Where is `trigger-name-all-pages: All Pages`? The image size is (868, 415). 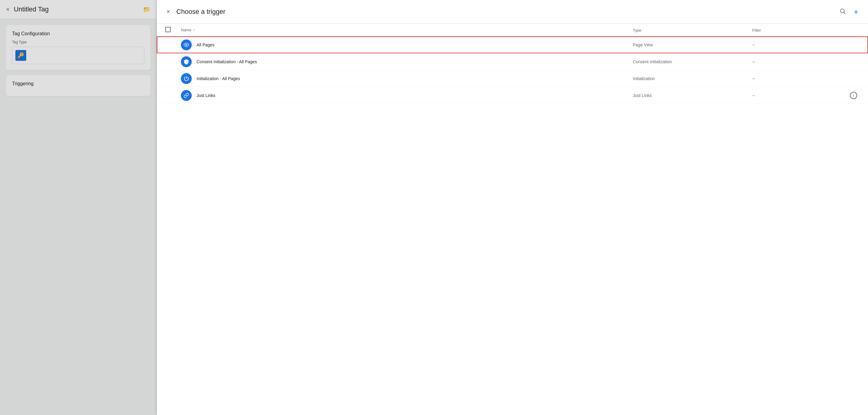 trigger-name-all-pages: All Pages is located at coordinates (412, 45).